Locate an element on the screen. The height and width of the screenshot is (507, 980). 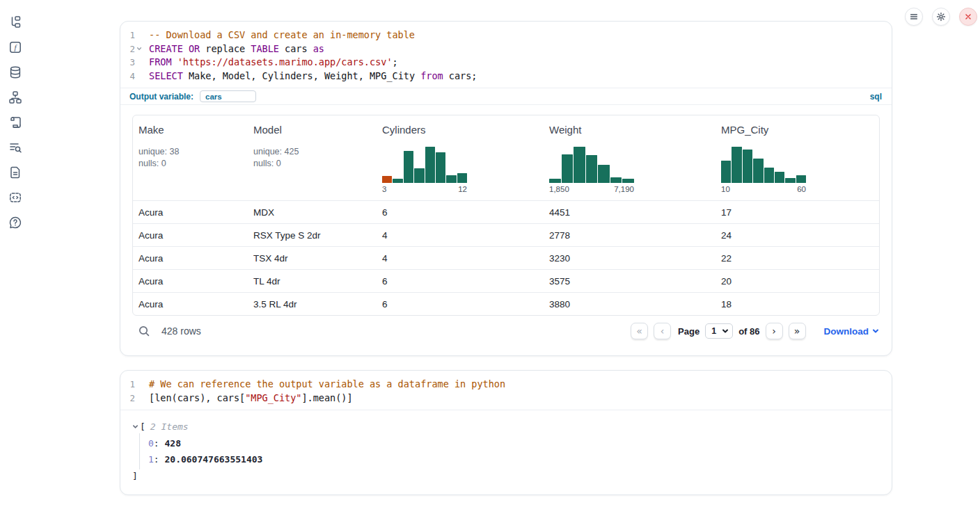
code-text: CREATE OR replace TABLE cars as is located at coordinates (234, 49).